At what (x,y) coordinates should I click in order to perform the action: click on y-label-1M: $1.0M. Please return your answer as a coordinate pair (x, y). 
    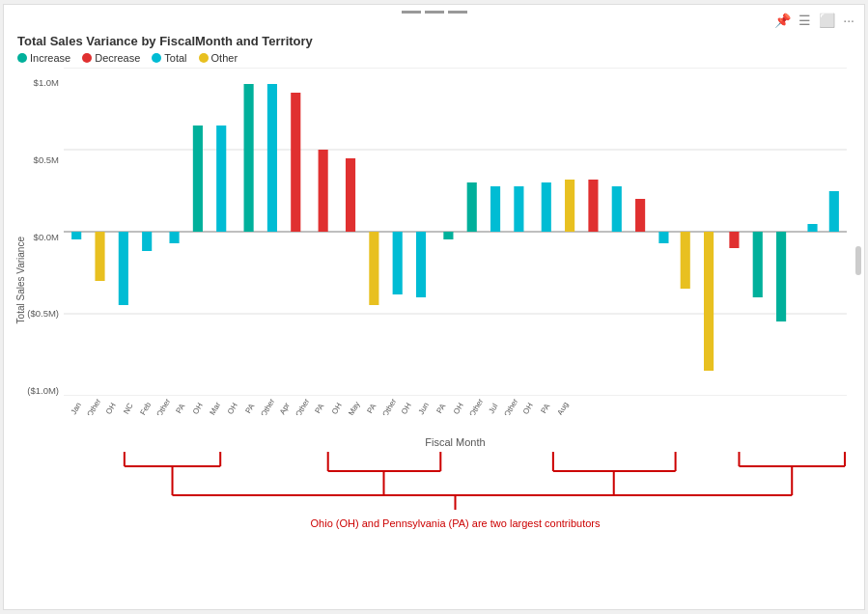
    Looking at the image, I should click on (46, 83).